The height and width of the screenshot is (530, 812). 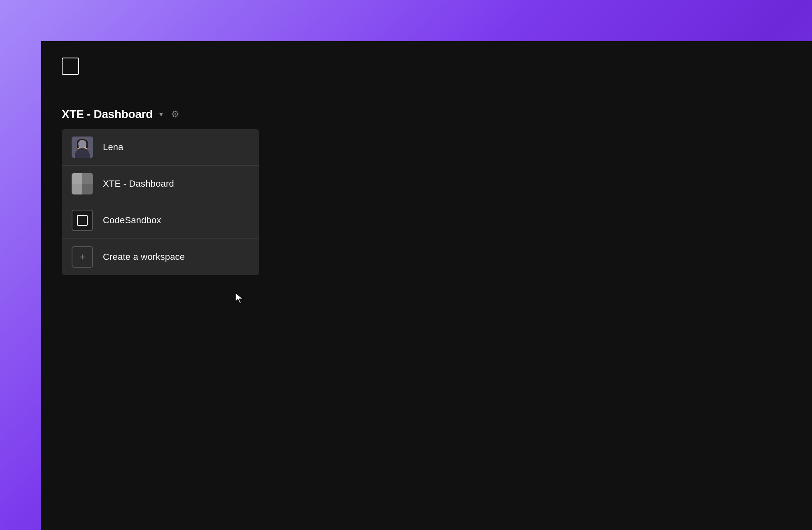 What do you see at coordinates (161, 184) in the screenshot?
I see `menu-item-xte-dashboard: XTE - Dashboard` at bounding box center [161, 184].